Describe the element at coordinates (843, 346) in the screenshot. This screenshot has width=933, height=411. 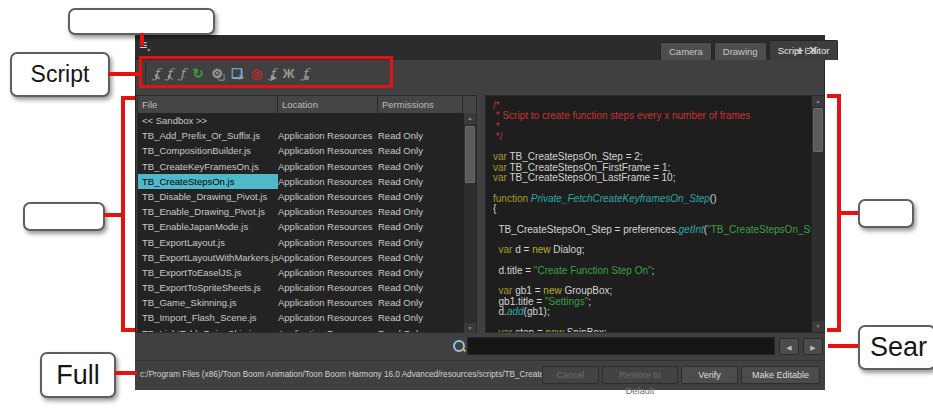
I see `callout-search-line` at that location.